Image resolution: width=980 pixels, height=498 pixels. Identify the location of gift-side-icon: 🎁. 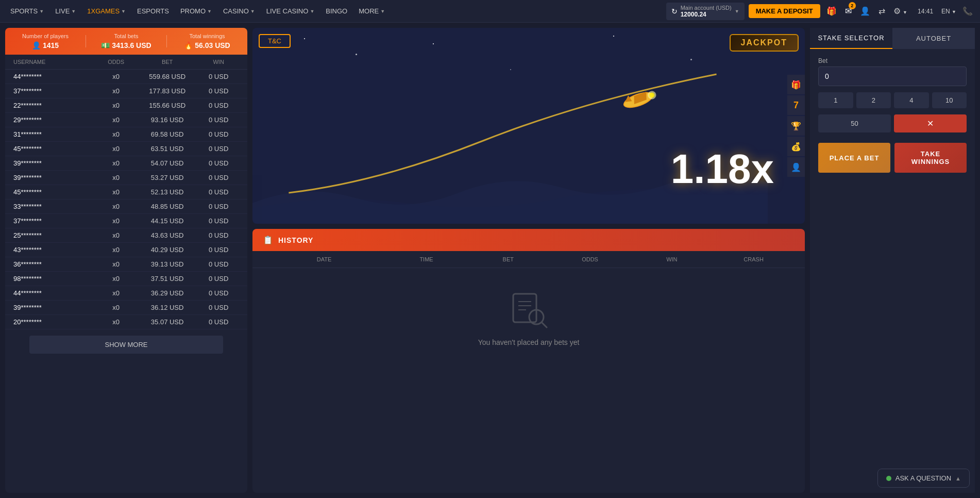
(796, 85).